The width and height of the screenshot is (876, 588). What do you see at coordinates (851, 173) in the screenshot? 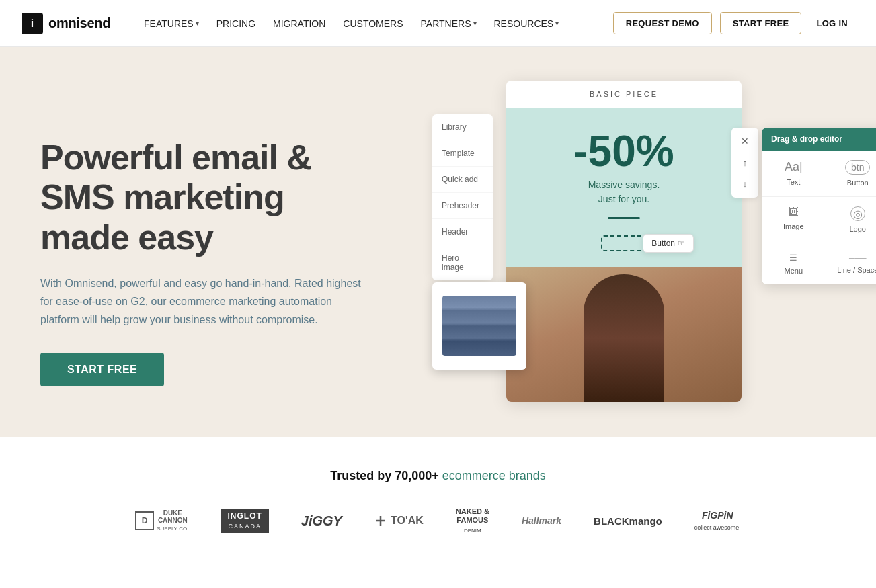
I see `dnd-button-item: btn Button` at bounding box center [851, 173].